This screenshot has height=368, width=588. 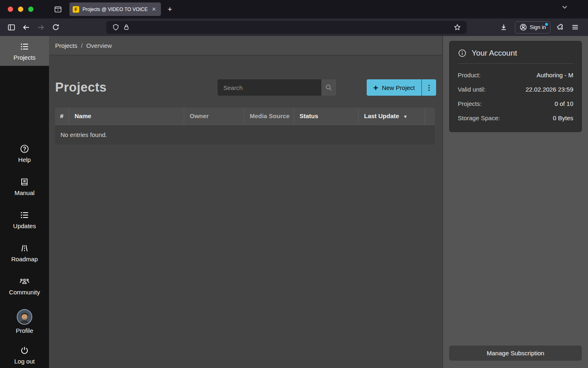 What do you see at coordinates (81, 88) in the screenshot?
I see `page-title: Projects` at bounding box center [81, 88].